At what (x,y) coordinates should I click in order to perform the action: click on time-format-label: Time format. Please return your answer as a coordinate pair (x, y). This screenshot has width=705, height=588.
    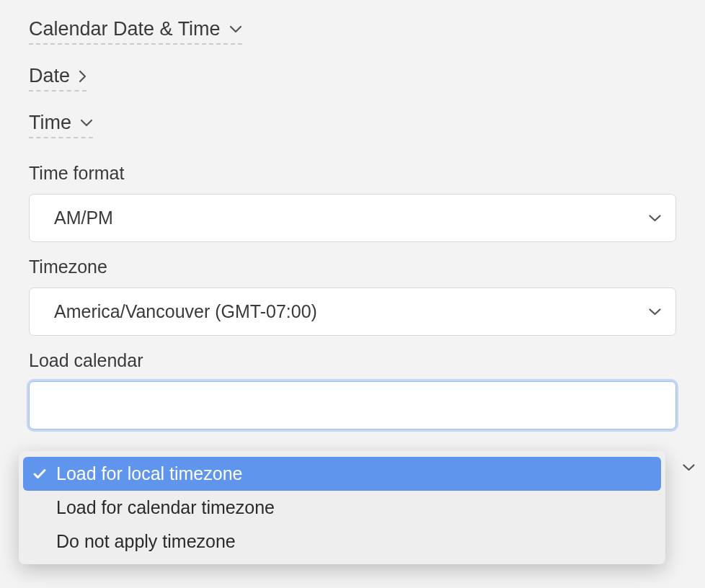
    Looking at the image, I should click on (352, 173).